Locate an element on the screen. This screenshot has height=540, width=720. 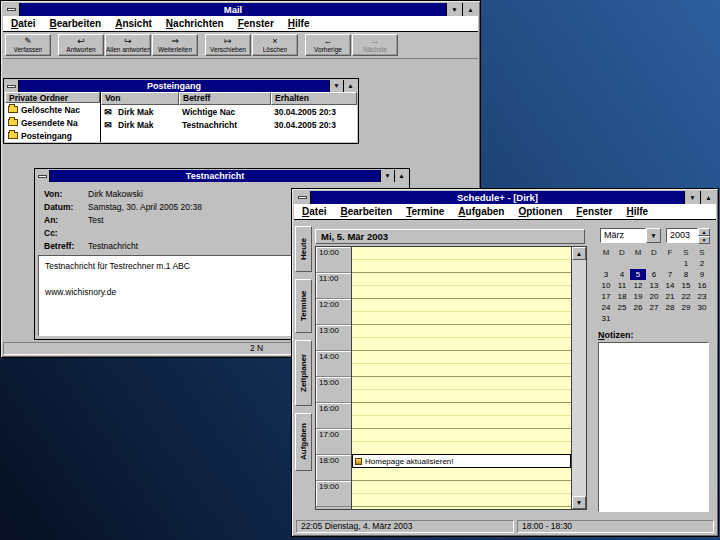
schedule-menu-datei: Datei is located at coordinates (314, 212).